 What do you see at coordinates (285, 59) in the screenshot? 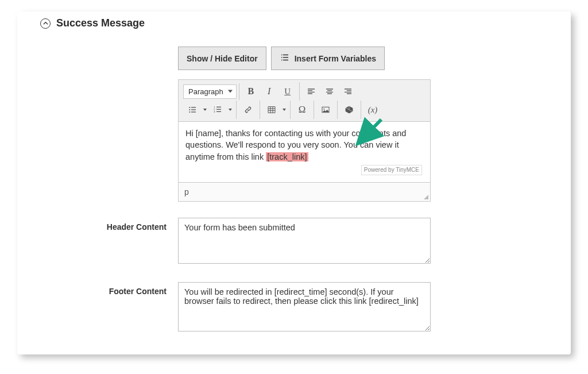
I see `list-icon` at bounding box center [285, 59].